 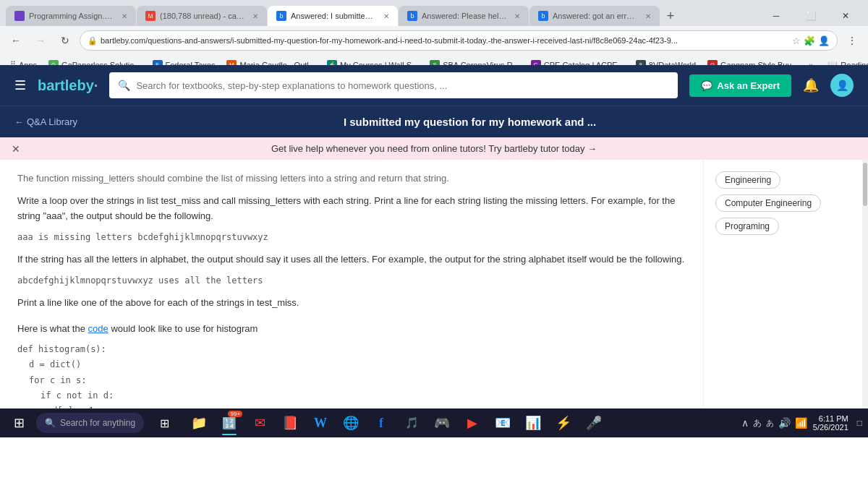 I want to click on tag-computer-engineering: Computer Engineering, so click(x=768, y=203).